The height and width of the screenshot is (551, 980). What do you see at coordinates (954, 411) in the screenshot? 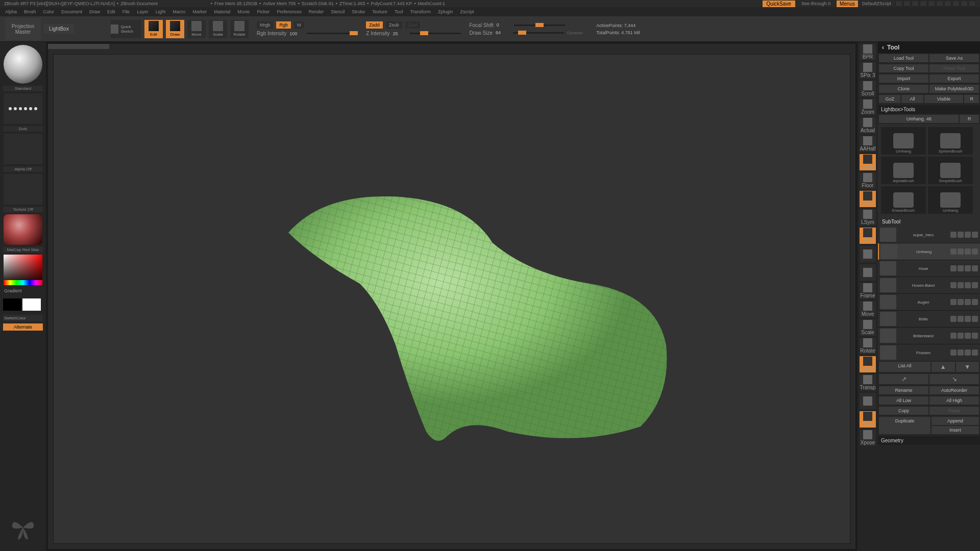
I see `paste-button: Paste` at bounding box center [954, 411].